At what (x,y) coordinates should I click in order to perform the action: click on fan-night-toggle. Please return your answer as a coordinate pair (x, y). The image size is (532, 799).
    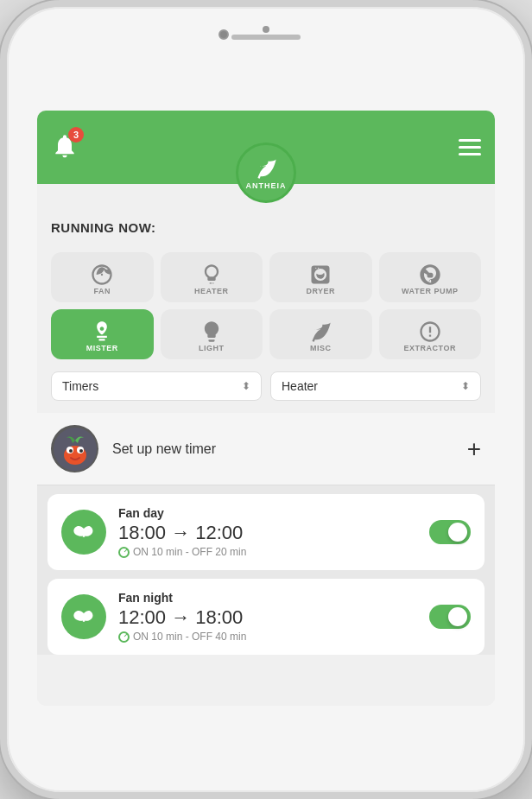
    Looking at the image, I should click on (450, 617).